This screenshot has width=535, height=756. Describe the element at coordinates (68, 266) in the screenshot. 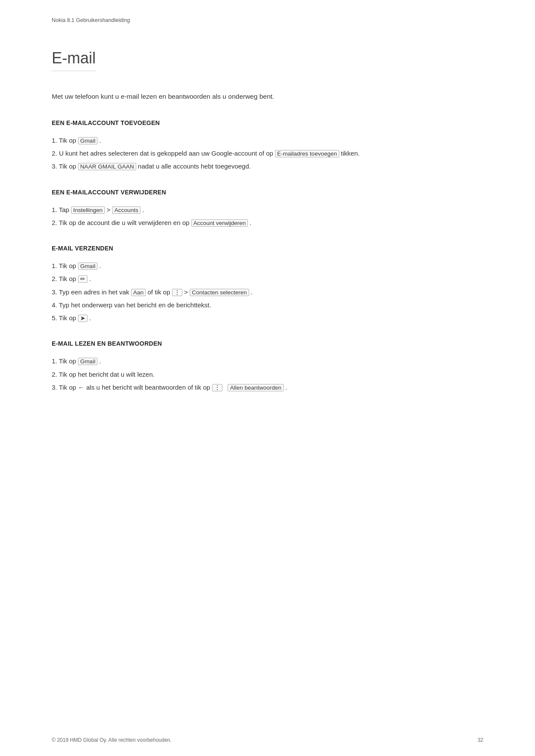

I see `step-send-1-text: Tik op` at that location.